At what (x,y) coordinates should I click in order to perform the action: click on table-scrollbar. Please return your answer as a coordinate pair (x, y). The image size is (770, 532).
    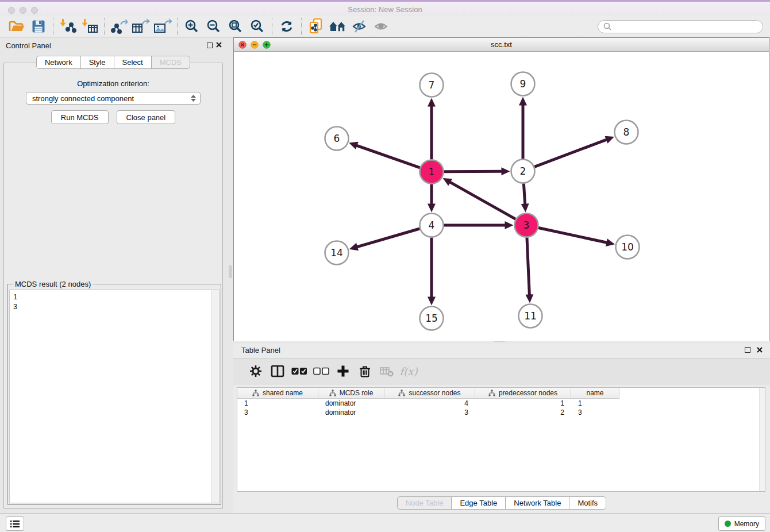
    Looking at the image, I should click on (762, 440).